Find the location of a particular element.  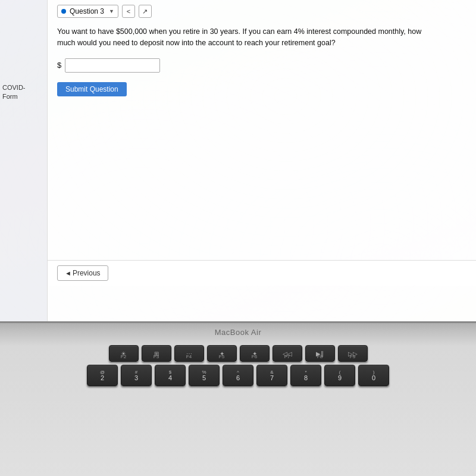

key-f6: ✦ F6 is located at coordinates (255, 353).